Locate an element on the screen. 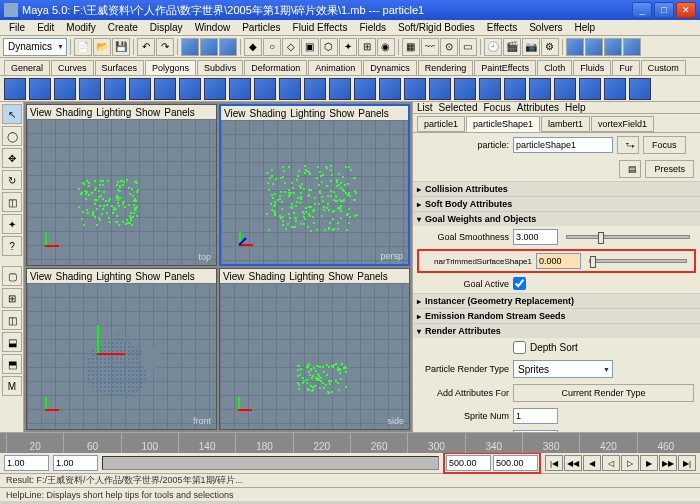 The width and height of the screenshot is (700, 504). menu-fields: Fields is located at coordinates (372, 28).